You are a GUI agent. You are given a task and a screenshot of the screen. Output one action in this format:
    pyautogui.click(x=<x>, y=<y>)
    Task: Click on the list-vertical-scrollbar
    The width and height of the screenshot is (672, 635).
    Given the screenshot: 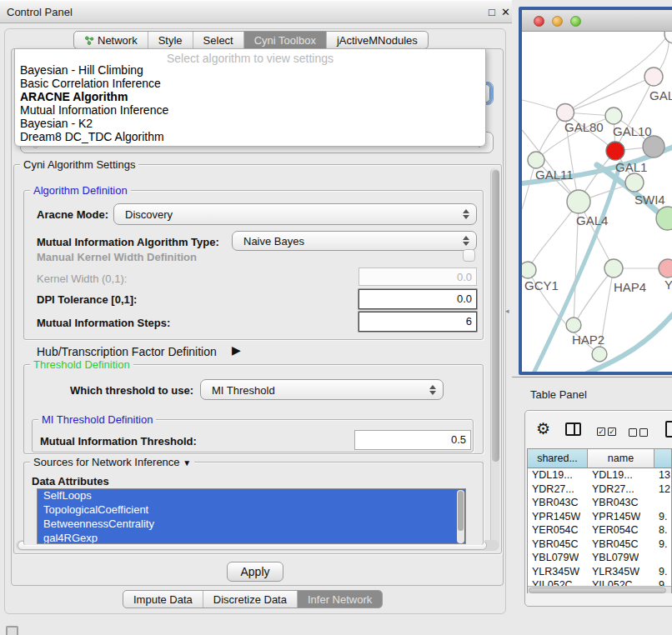 What is the action you would take?
    pyautogui.click(x=460, y=517)
    